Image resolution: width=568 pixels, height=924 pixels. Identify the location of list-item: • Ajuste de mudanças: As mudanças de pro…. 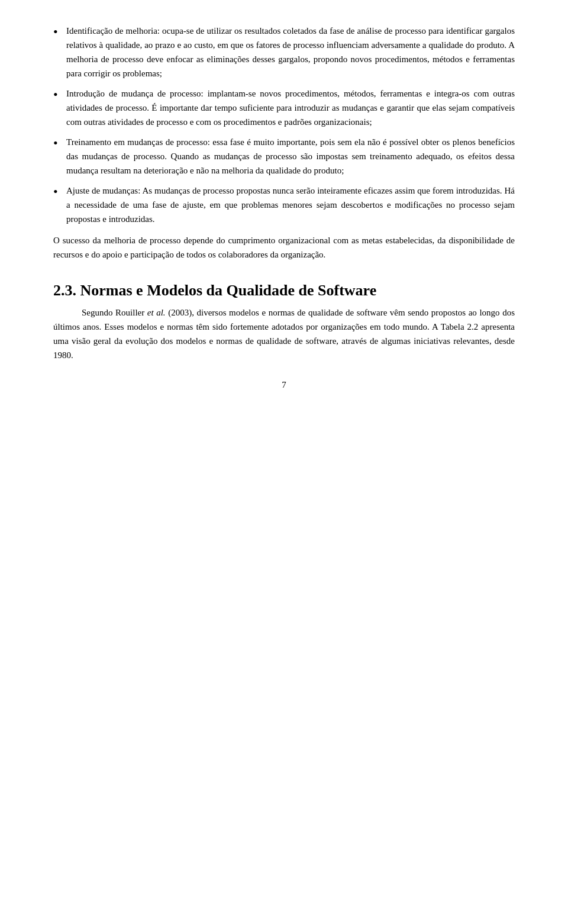
(284, 205).